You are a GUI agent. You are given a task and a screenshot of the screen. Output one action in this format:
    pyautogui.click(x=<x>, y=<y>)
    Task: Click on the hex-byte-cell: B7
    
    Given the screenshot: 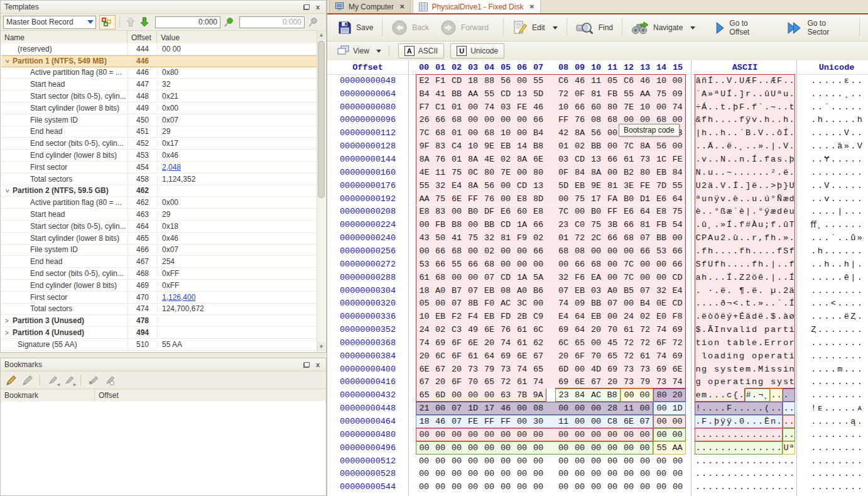 What is the action you would take?
    pyautogui.click(x=457, y=290)
    